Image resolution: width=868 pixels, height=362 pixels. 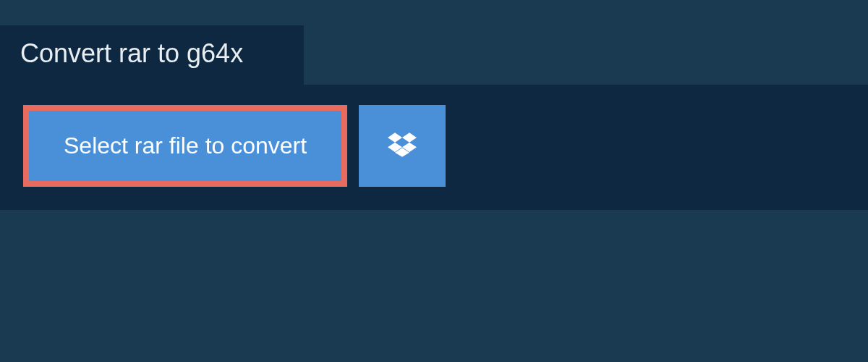 I want to click on tab-header: Convert rar to g64x, so click(x=152, y=55).